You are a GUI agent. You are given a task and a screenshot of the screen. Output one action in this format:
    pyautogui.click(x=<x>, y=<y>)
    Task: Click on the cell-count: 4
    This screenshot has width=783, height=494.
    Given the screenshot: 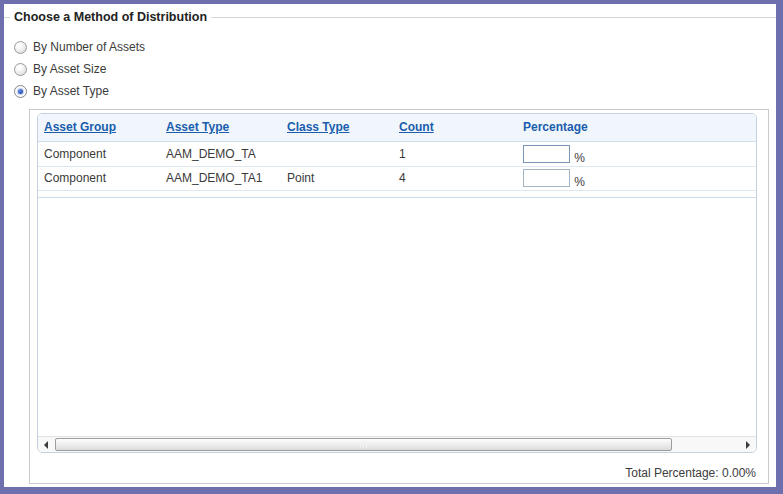 What is the action you would take?
    pyautogui.click(x=448, y=178)
    